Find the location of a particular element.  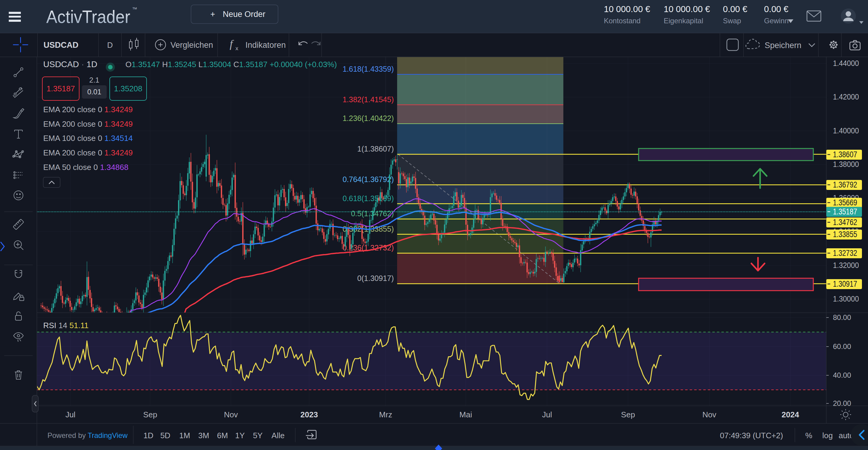

svg-text: 40.00 is located at coordinates (842, 375).